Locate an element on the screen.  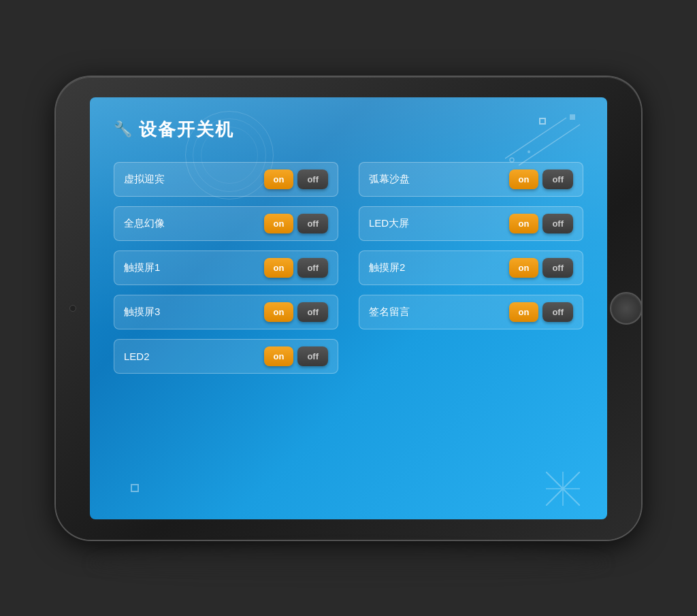
touch-screen-3-off-button: off is located at coordinates (313, 312).